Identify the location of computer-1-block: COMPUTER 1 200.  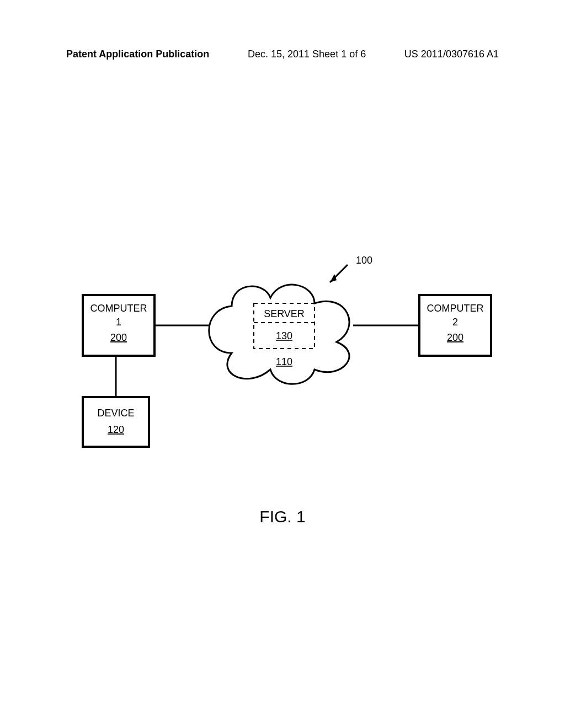
(119, 325).